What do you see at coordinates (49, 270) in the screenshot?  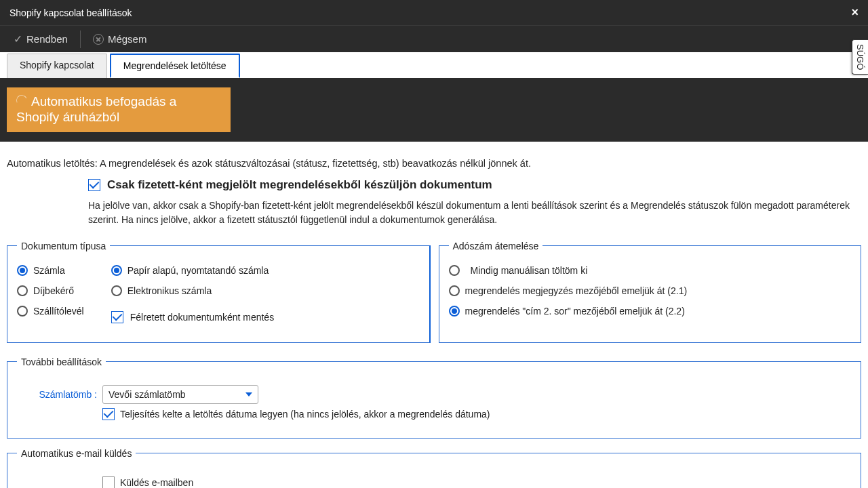 I see `radio-invoice-label: Számla` at bounding box center [49, 270].